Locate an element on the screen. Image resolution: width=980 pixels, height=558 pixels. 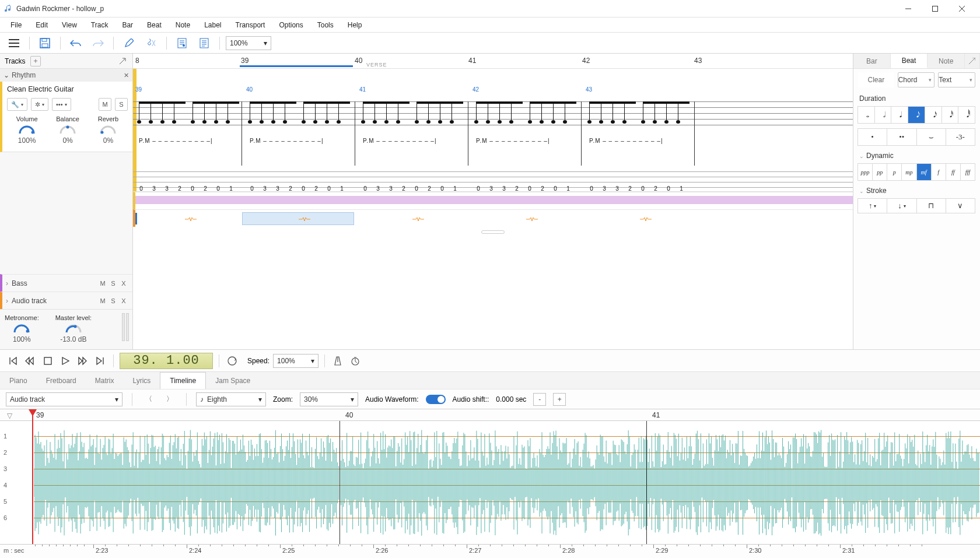
menu-track: Track is located at coordinates (100, 25).